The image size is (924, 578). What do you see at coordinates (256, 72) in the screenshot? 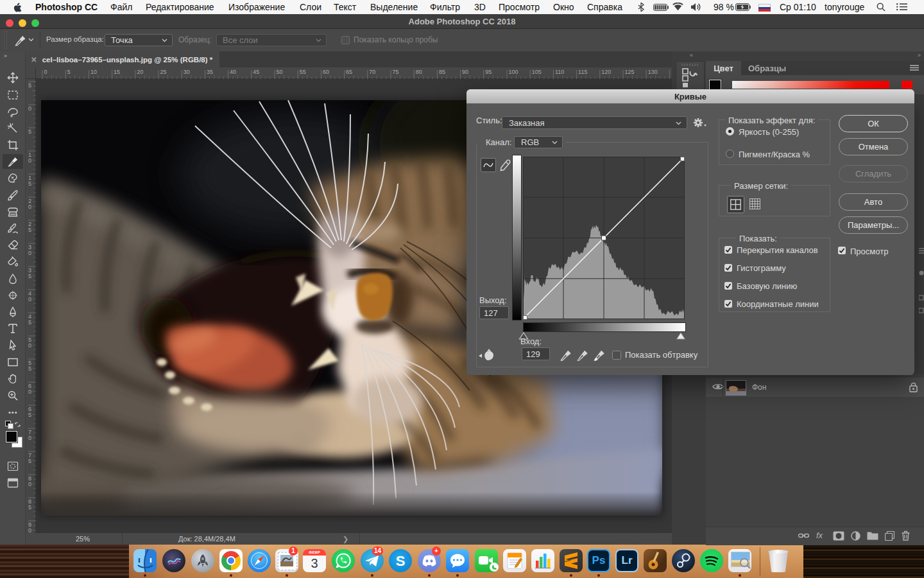
I see `svg-text: 45` at bounding box center [256, 72].